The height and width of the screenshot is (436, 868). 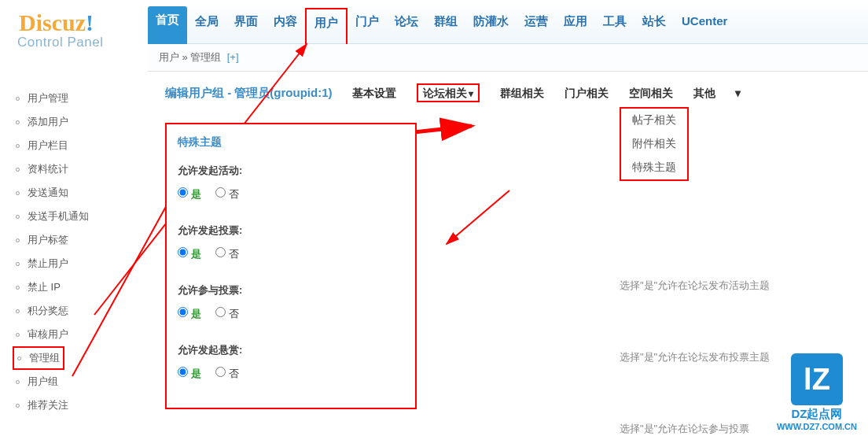 I want to click on side-item: 审核用户, so click(x=74, y=334).